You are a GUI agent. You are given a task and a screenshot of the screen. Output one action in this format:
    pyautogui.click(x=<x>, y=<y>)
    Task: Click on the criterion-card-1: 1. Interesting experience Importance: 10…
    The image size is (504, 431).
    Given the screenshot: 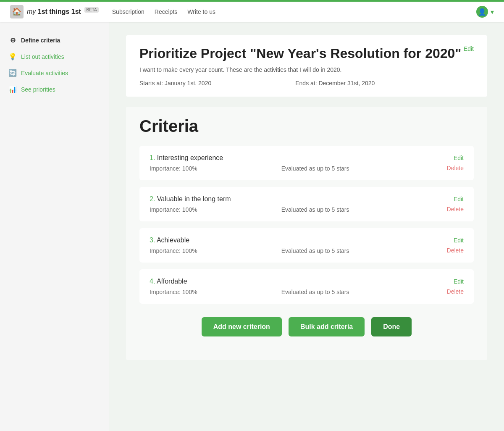 What is the action you would take?
    pyautogui.click(x=307, y=163)
    